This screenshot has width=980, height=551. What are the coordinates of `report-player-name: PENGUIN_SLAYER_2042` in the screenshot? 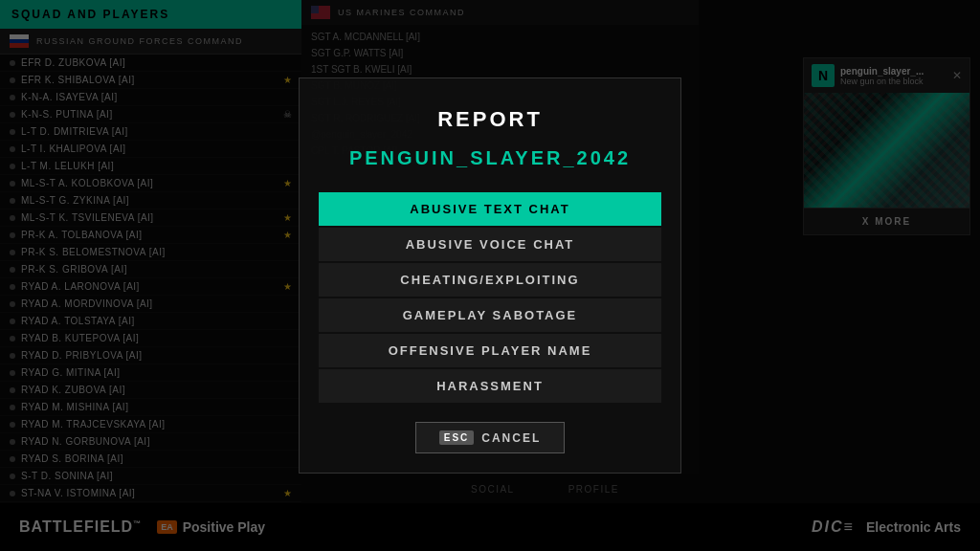 It's located at (490, 159).